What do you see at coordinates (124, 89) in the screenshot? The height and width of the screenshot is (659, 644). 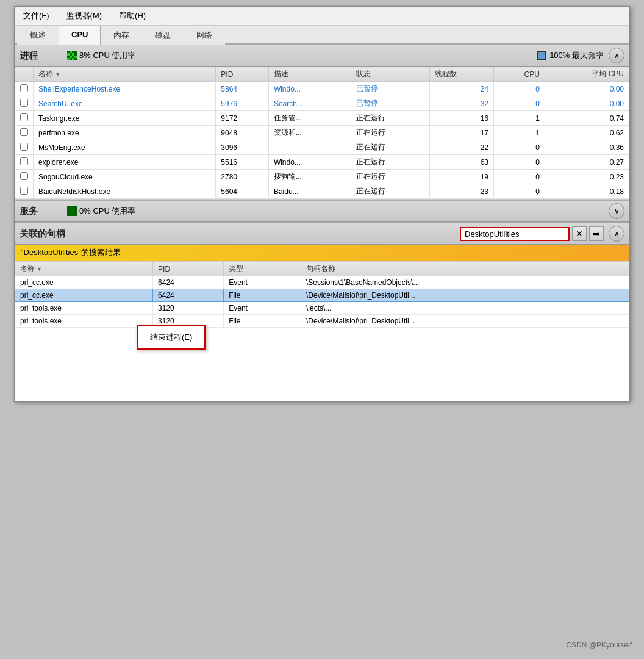 I see `process-name: ShellExperienceHost.exe` at bounding box center [124, 89].